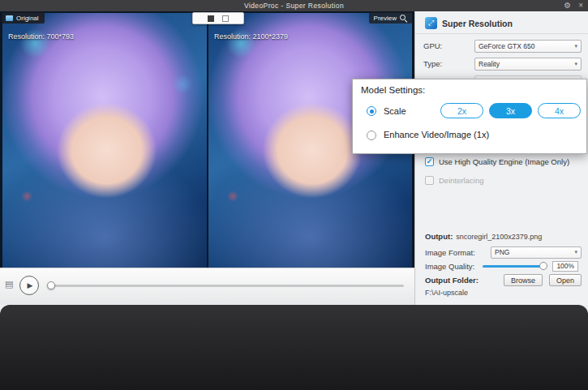 Image resolution: width=588 pixels, height=390 pixels. Describe the element at coordinates (395, 111) in the screenshot. I see `scale-radio-label: Scale` at that location.